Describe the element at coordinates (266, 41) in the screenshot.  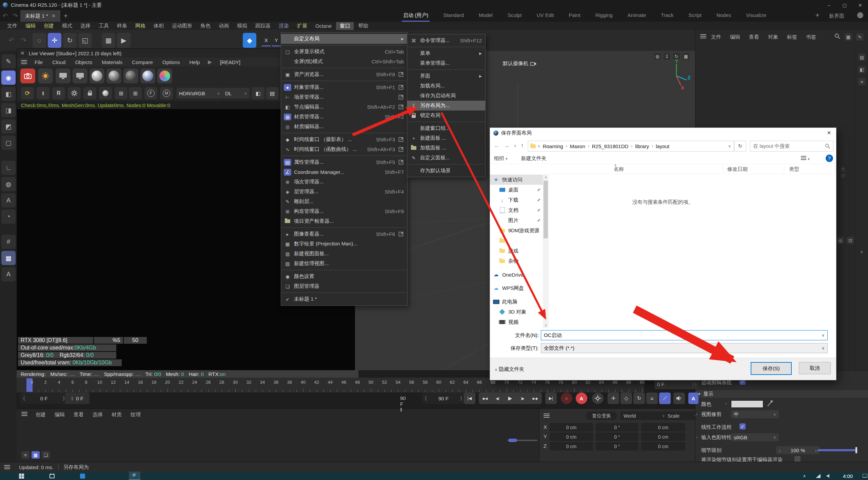
I see `axis-lock-X: X` at that location.